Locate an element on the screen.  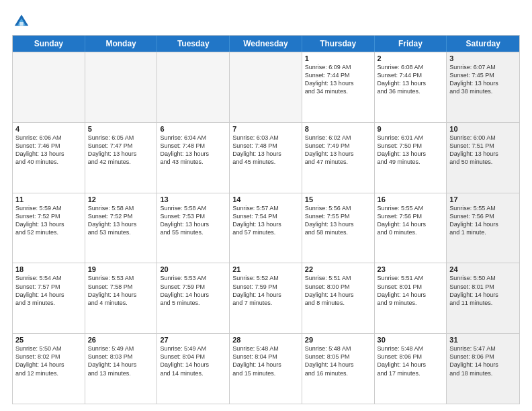
day-info: Sunrise: 5:47 AM Sunset: 8:06 PM Dayligh… is located at coordinates (483, 361).